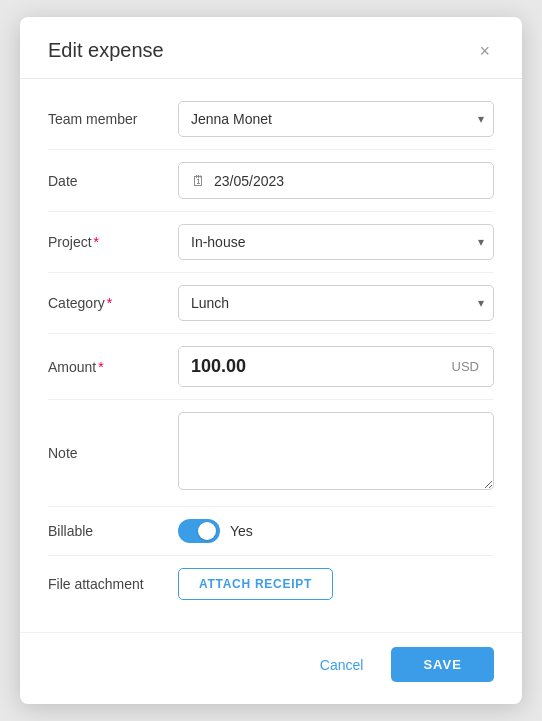 This screenshot has width=542, height=721. What do you see at coordinates (198, 180) in the screenshot?
I see `calendar-icon: 🗓` at bounding box center [198, 180].